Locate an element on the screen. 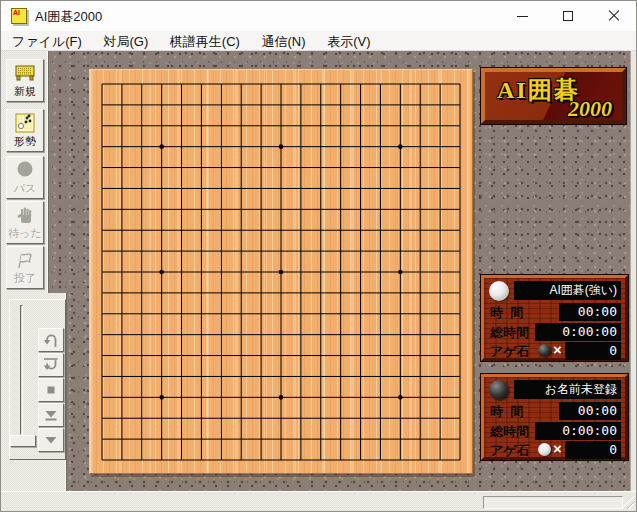 The height and width of the screenshot is (512, 637). jump-forward-button is located at coordinates (51, 365).